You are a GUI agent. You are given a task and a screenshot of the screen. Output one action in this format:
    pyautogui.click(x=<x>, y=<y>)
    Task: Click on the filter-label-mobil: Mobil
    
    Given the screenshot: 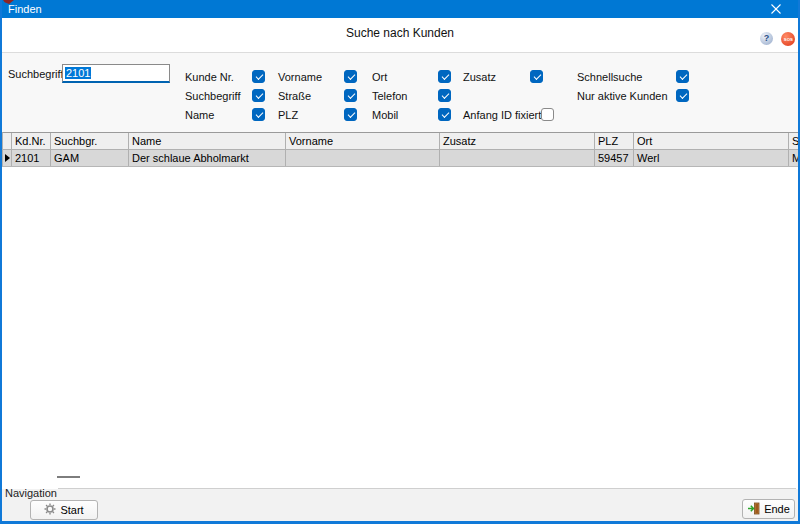 What is the action you would take?
    pyautogui.click(x=385, y=115)
    